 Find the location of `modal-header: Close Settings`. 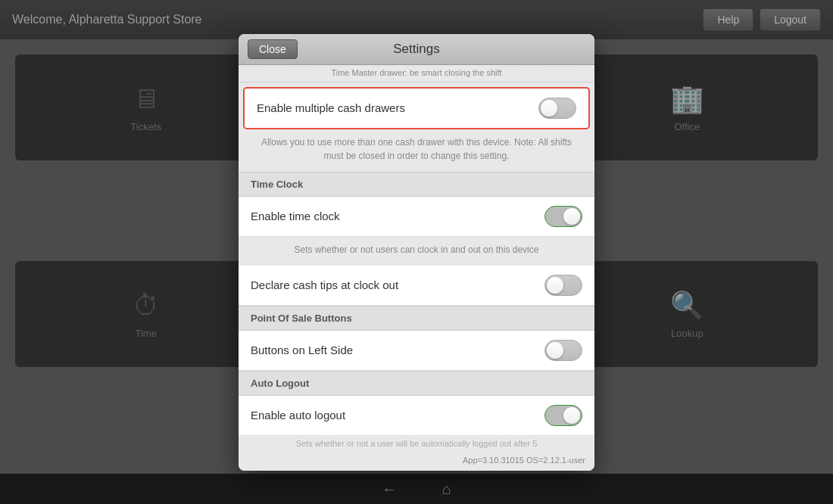

modal-header: Close Settings is located at coordinates (416, 50).